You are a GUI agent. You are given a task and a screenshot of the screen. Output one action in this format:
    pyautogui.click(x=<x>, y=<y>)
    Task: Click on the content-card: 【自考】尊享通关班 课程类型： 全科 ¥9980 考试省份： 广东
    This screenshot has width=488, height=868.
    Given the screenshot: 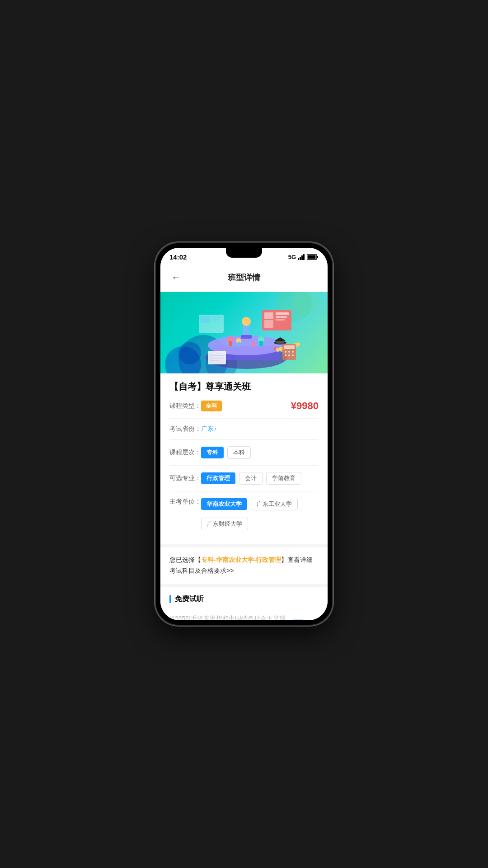 What is the action you would take?
    pyautogui.click(x=244, y=458)
    